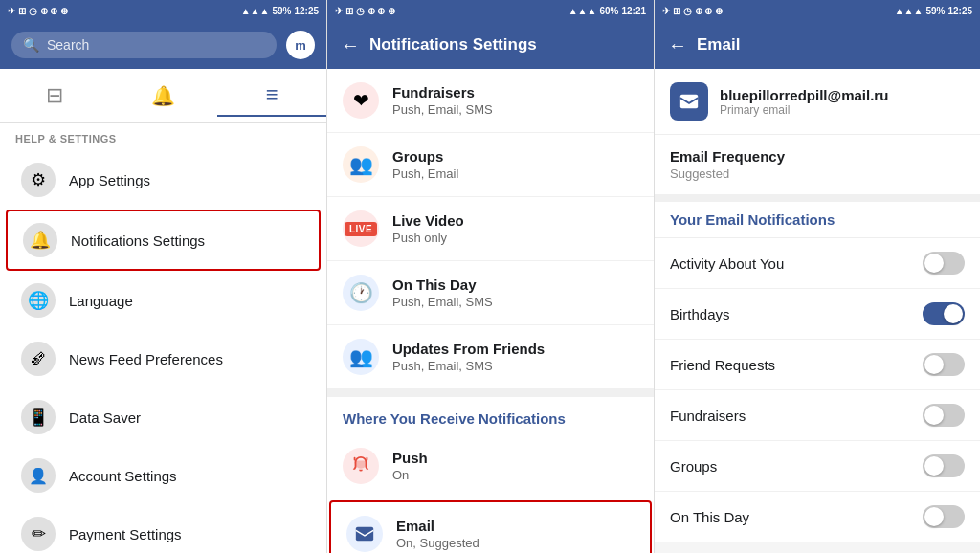 The width and height of the screenshot is (980, 553). What do you see at coordinates (490, 165) in the screenshot?
I see `notif-groups: 👥 Groups Push, Email` at bounding box center [490, 165].